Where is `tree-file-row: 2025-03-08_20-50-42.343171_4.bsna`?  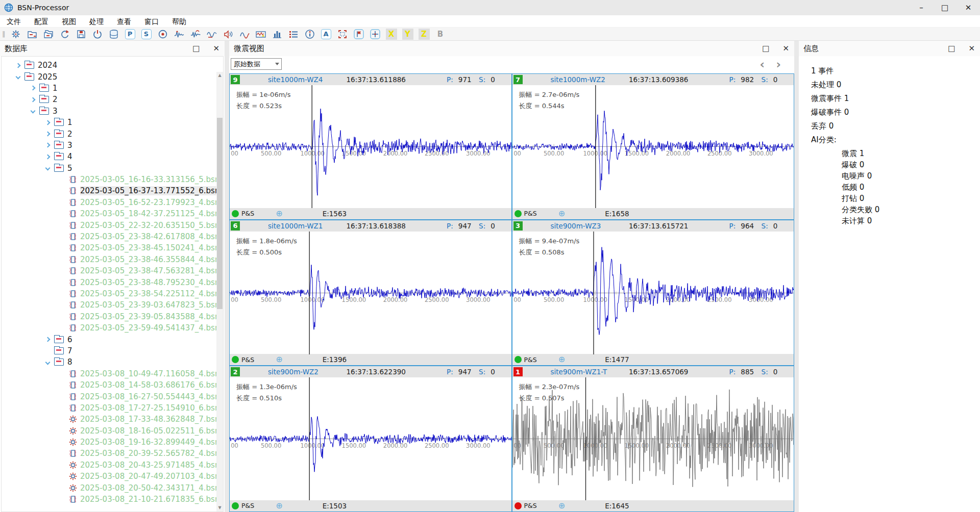 tree-file-row: 2025-03-08_20-50-42.343171_4.bsna is located at coordinates (109, 488).